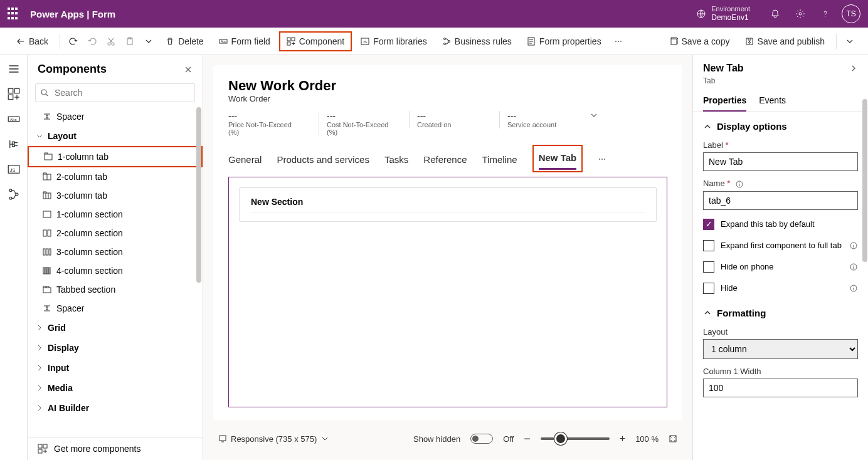 The image size is (868, 460). What do you see at coordinates (564, 41) in the screenshot?
I see `form-properties-button: Form properties` at bounding box center [564, 41].